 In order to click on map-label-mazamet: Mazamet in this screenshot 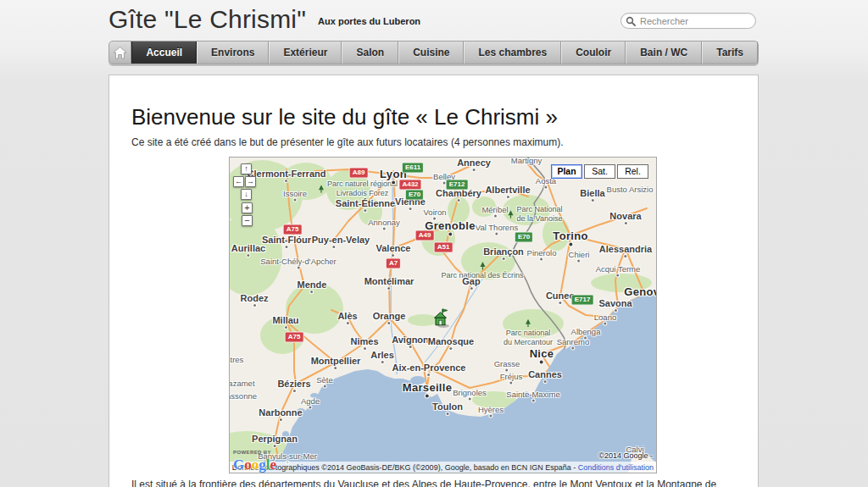, I will do `click(242, 383)`.